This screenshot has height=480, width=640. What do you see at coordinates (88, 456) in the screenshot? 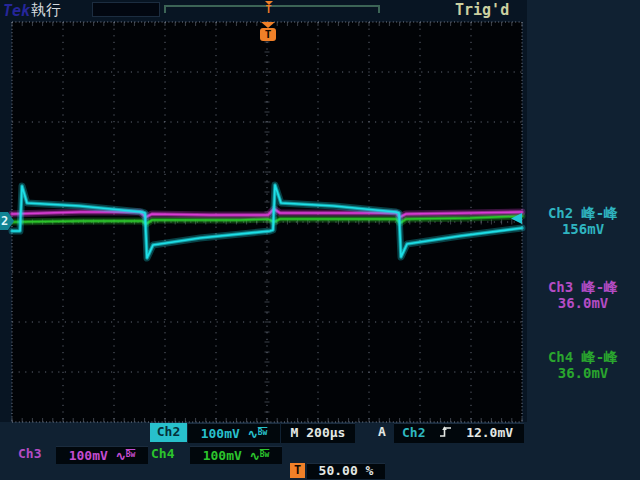
I see `ch3-scale-value: 100mV` at bounding box center [88, 456].